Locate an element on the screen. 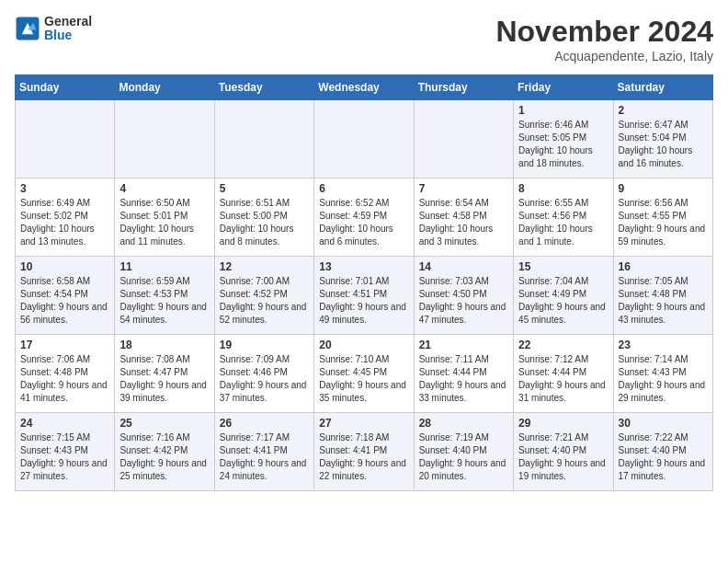 This screenshot has width=728, height=563. calendar-header: SundayMondayTuesdayWednesdayThursdayFrid… is located at coordinates (364, 88).